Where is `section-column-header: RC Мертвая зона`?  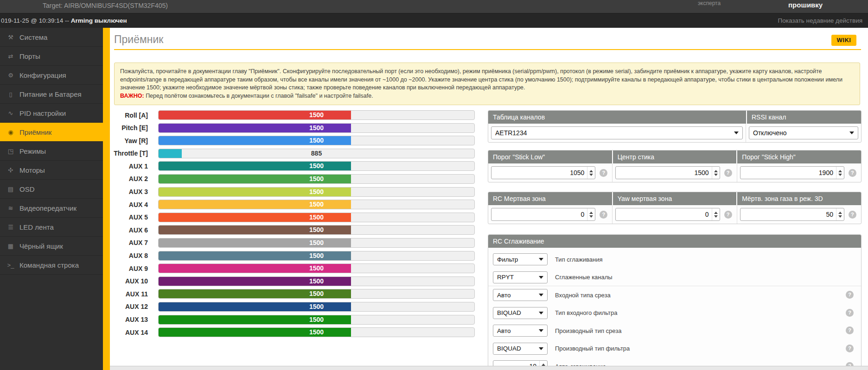 section-column-header: RC Мертвая зона is located at coordinates (550, 199).